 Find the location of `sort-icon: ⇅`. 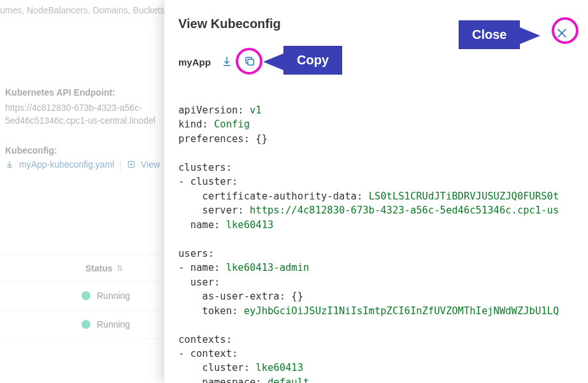

sort-icon: ⇅ is located at coordinates (120, 268).